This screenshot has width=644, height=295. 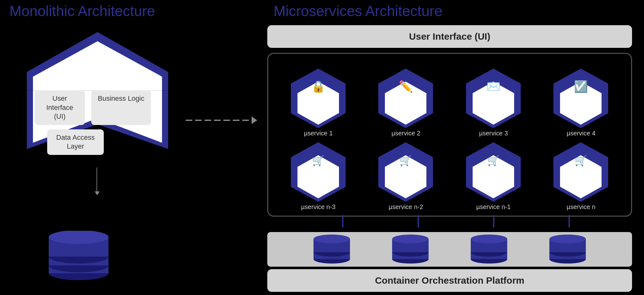 What do you see at coordinates (221, 120) in the screenshot?
I see `dashed-arrow-group` at bounding box center [221, 120].